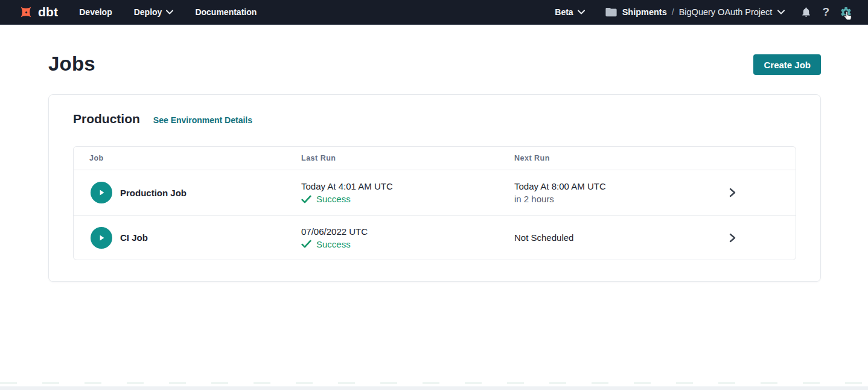 The image size is (868, 390). I want to click on dbt-logo-icon, so click(26, 12).